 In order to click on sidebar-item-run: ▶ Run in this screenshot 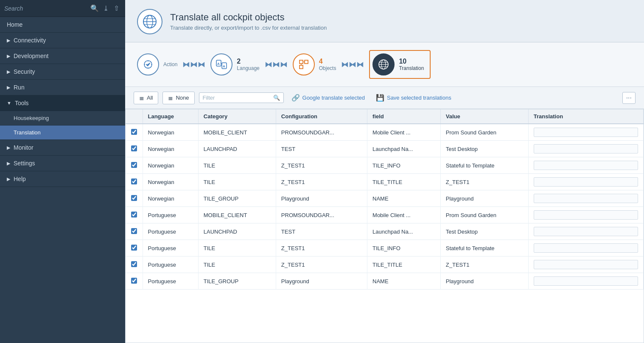, I will do `click(63, 87)`.